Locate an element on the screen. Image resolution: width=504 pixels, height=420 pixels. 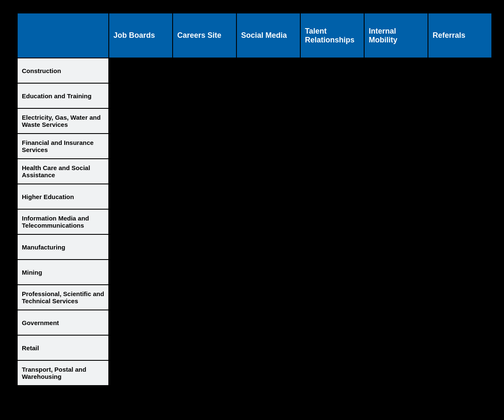
header-cell-internal-mobility: Internal Mobility is located at coordinates (396, 36).